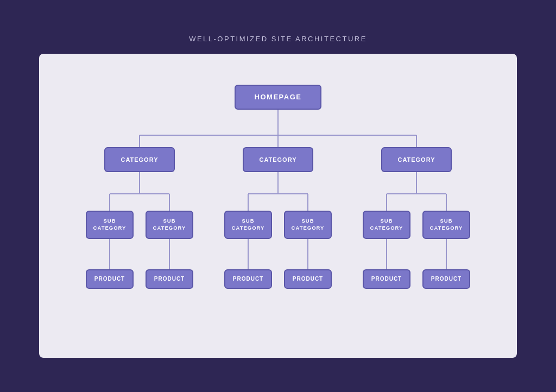  Describe the element at coordinates (446, 279) in the screenshot. I see `node-product-6: PRODUCT` at that location.